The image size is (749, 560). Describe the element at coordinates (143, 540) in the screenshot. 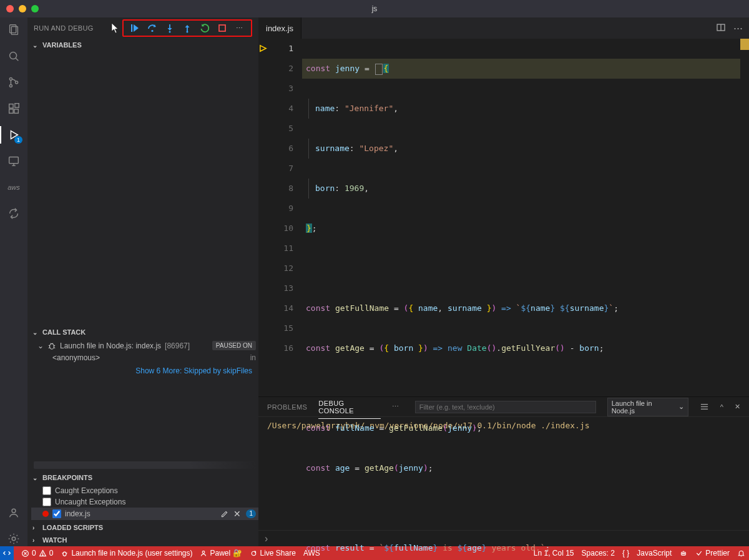

I see `watch-section-header: › WATCH` at that location.